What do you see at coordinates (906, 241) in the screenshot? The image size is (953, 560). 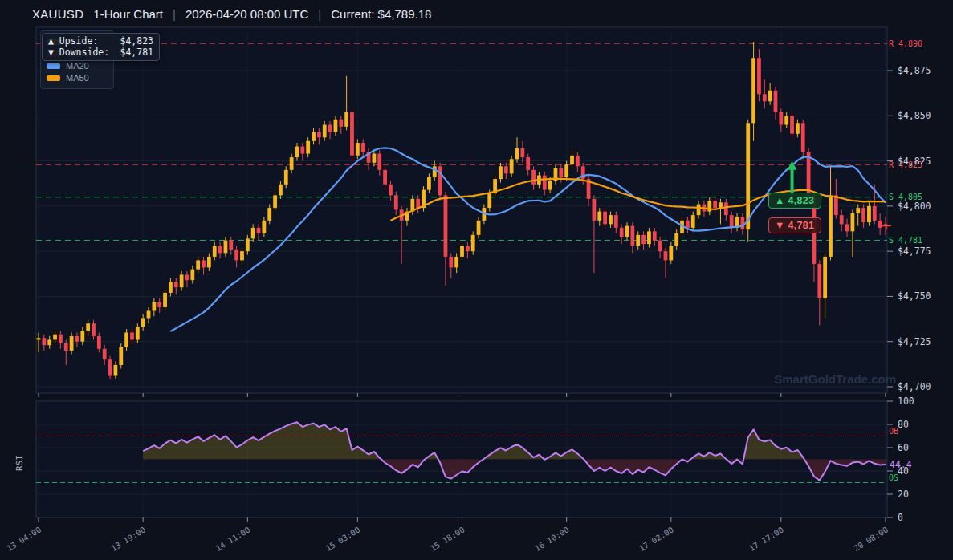 I see `svg-text: S 4,781` at bounding box center [906, 241].